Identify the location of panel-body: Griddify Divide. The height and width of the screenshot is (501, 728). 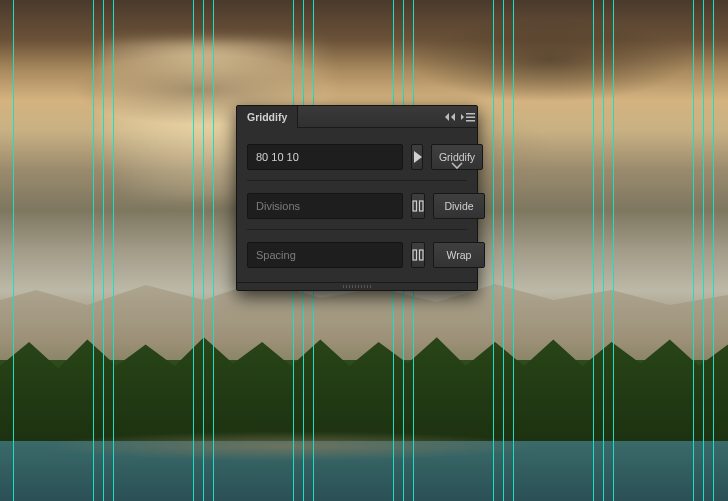
(357, 205).